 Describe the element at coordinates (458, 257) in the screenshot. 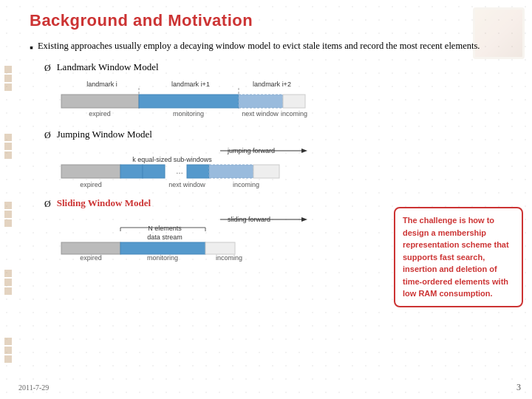

I see `challenge-box: The challenge is how to design a members…` at that location.